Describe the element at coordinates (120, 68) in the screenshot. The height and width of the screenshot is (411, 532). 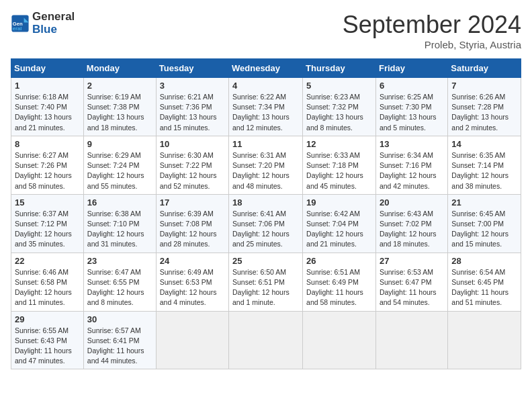
I see `header-monday: Monday` at that location.